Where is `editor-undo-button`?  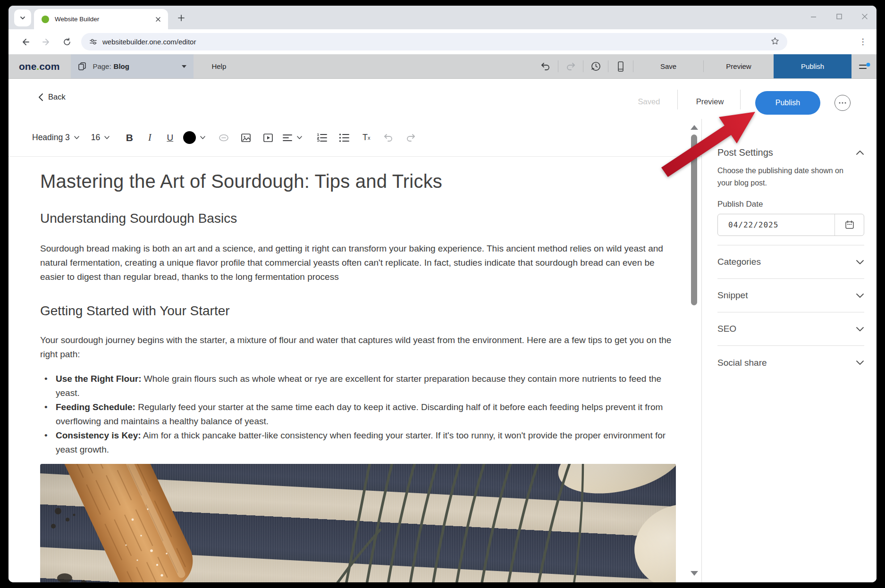
editor-undo-button is located at coordinates (388, 138).